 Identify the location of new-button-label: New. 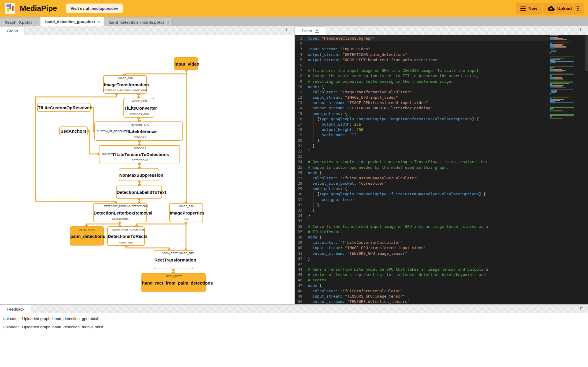
(533, 9).